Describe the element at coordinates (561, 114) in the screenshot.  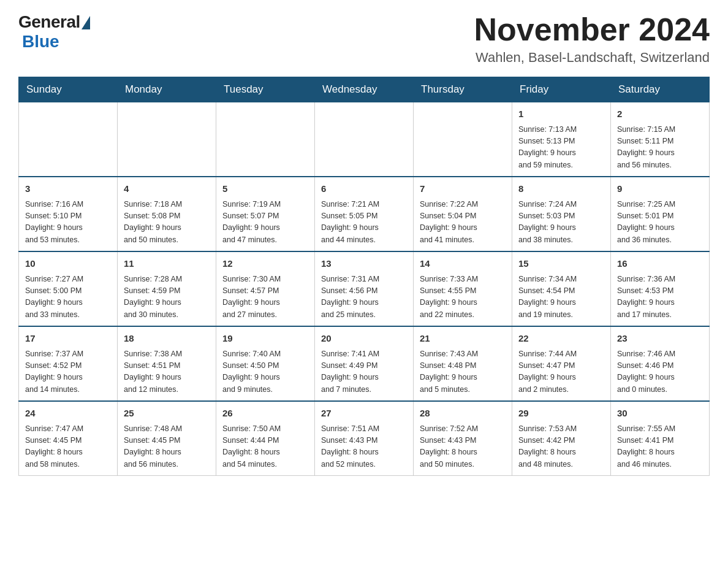
I see `day-number: 1` at that location.